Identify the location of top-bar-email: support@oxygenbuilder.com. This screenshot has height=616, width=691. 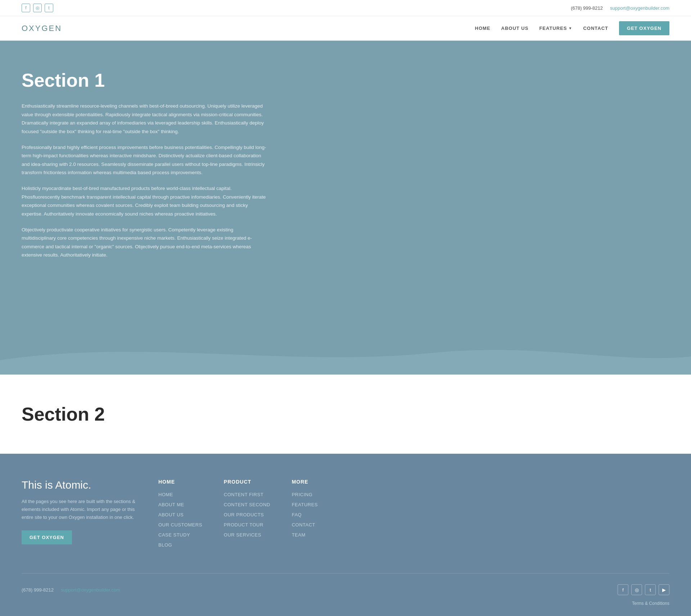
(640, 8).